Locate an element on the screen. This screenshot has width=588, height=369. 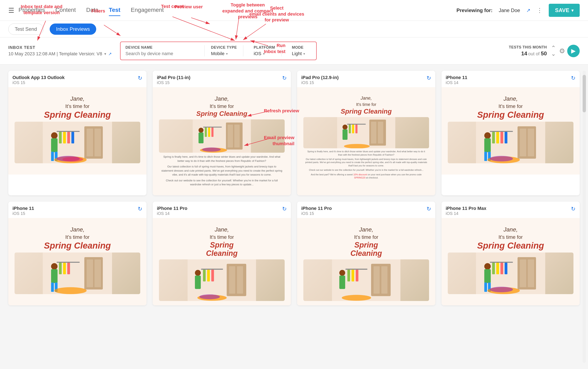
card-8-refresh-icon: ↻ is located at coordinates (573, 209).